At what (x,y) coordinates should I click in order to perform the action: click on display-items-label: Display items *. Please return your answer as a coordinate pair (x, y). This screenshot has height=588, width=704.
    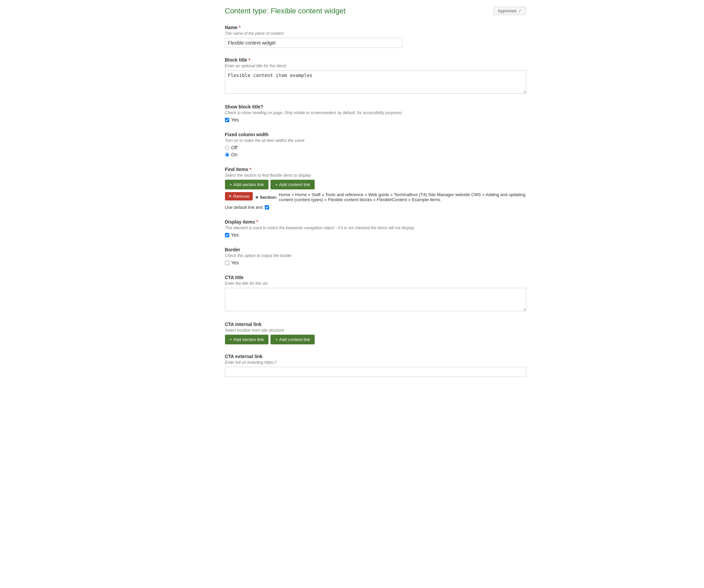
    Looking at the image, I should click on (375, 222).